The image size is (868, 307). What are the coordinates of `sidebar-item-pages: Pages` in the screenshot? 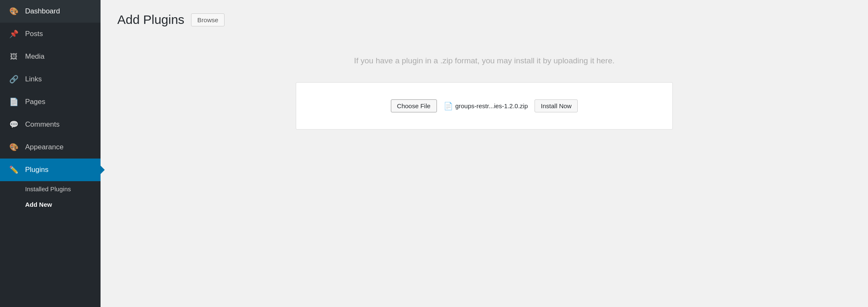 It's located at (50, 102).